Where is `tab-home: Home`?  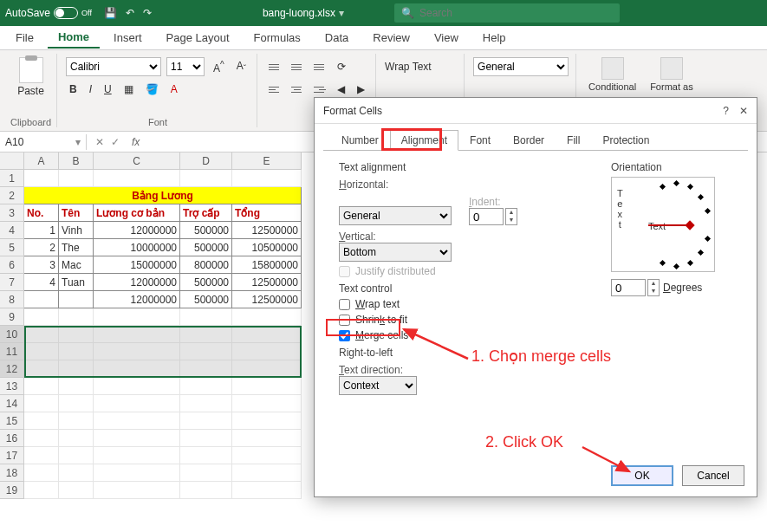
tab-home: Home is located at coordinates (74, 38).